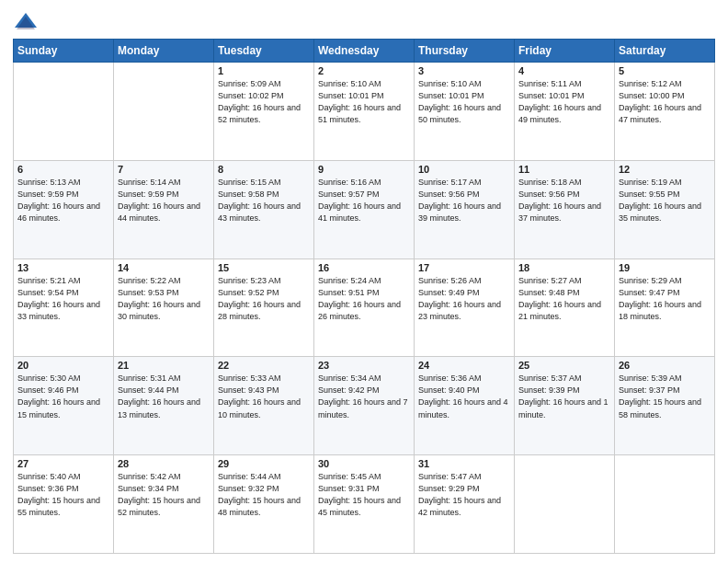 Image resolution: width=728 pixels, height=563 pixels. What do you see at coordinates (465, 504) in the screenshot?
I see `day-cell: 31Sunrise: 5:47 AM Sunset: 9:29 PM Dayli…` at bounding box center [465, 504].